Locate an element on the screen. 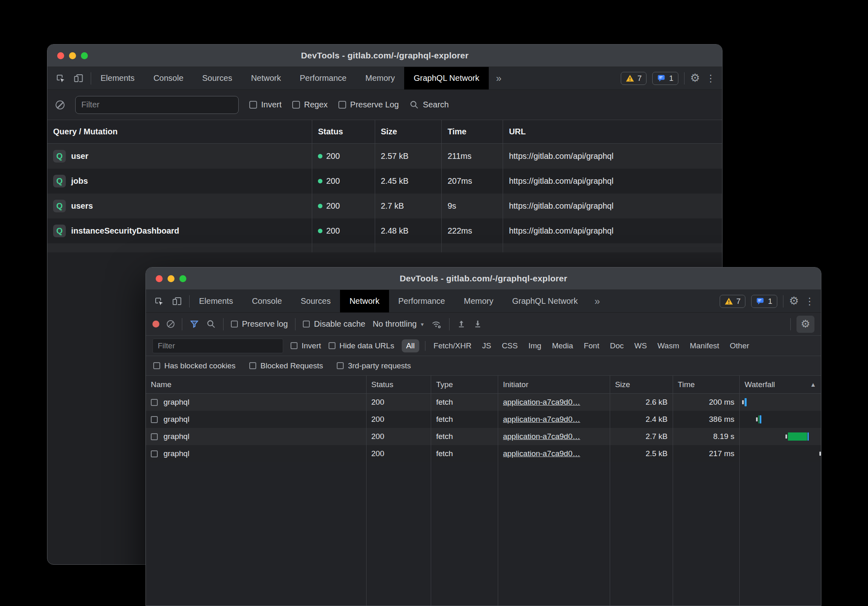 Image resolution: width=868 pixels, height=606 pixels. chip-js: JS is located at coordinates (487, 346).